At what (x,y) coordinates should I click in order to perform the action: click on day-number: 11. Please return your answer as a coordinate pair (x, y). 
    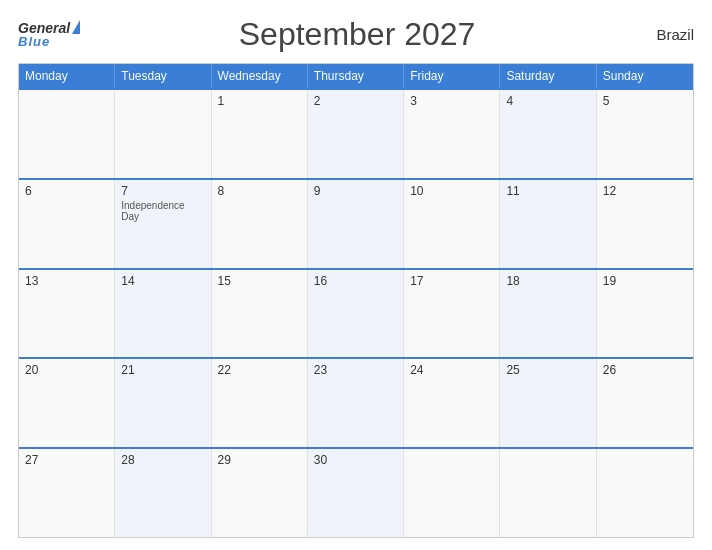
    Looking at the image, I should click on (548, 191).